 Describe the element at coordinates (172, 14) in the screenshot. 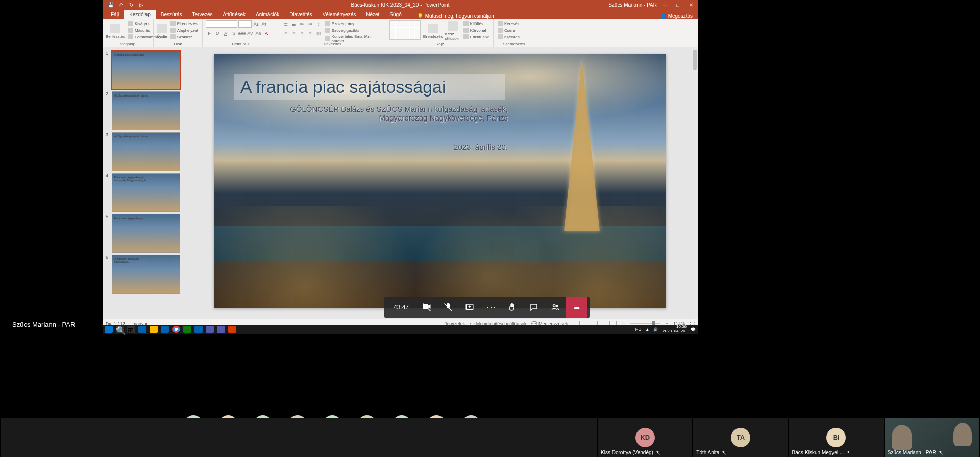

I see `tab-insert: Beszúrás` at that location.